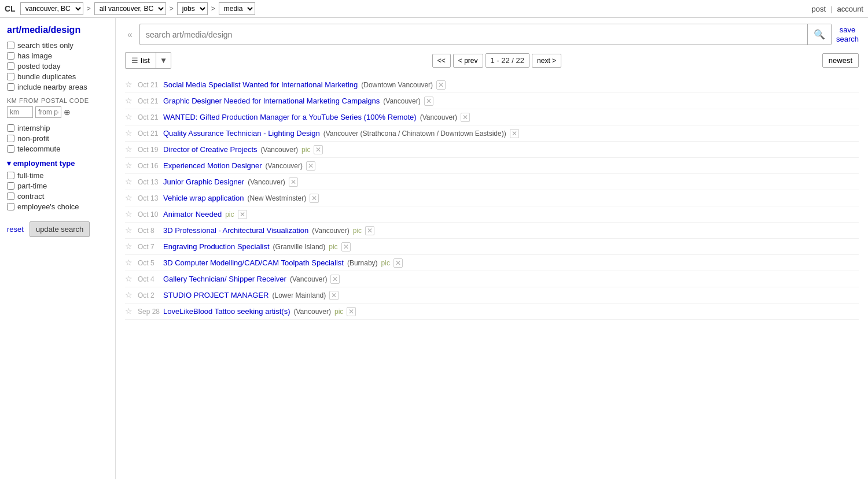  Describe the element at coordinates (847, 35) in the screenshot. I see `save-search-link: save search` at that location.